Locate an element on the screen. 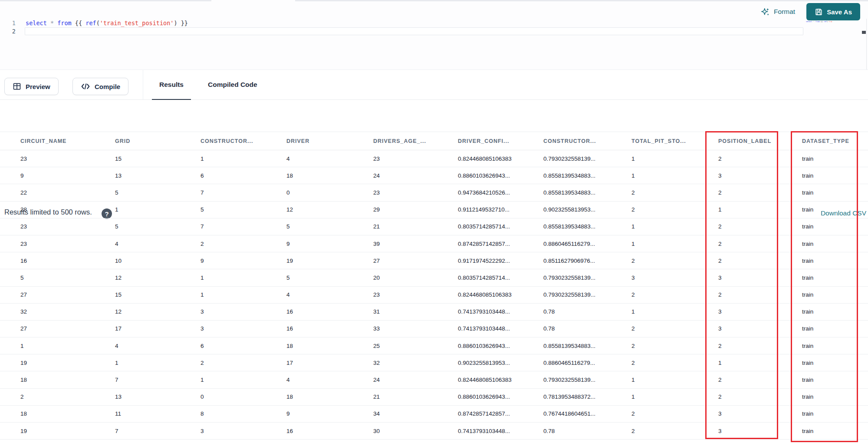 This screenshot has height=443, width=868. editor-minimap: select * from {{ ref('train_test_positio… is located at coordinates (819, 22).